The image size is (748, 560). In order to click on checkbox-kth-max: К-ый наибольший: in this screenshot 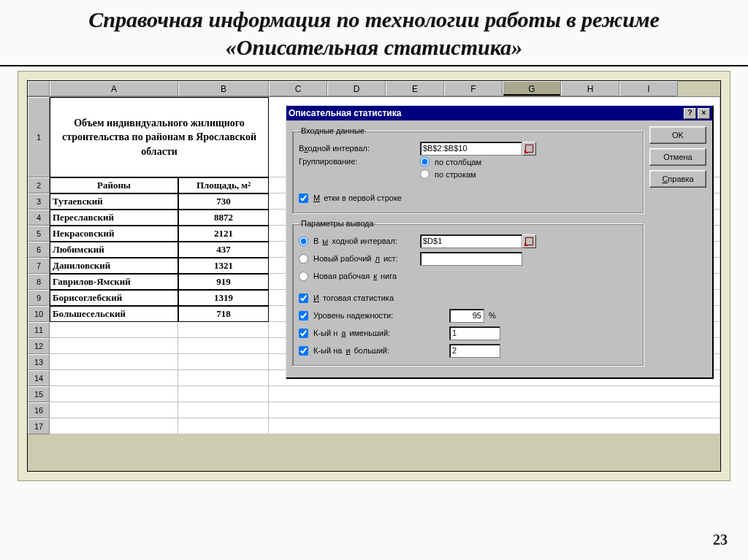, I will do `click(372, 350)`.